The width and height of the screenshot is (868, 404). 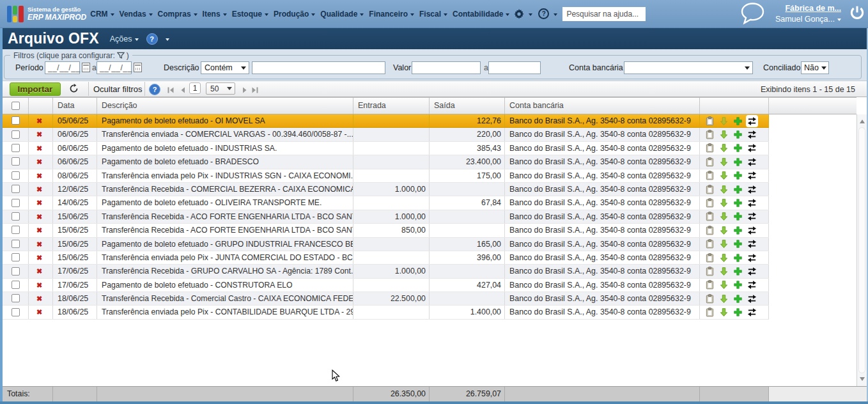 What do you see at coordinates (155, 89) in the screenshot?
I see `help-icon: ?` at bounding box center [155, 89].